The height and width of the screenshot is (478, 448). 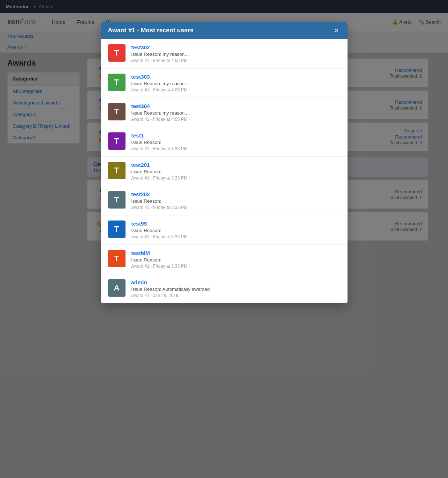 I want to click on user-name-link: test201, so click(x=236, y=165).